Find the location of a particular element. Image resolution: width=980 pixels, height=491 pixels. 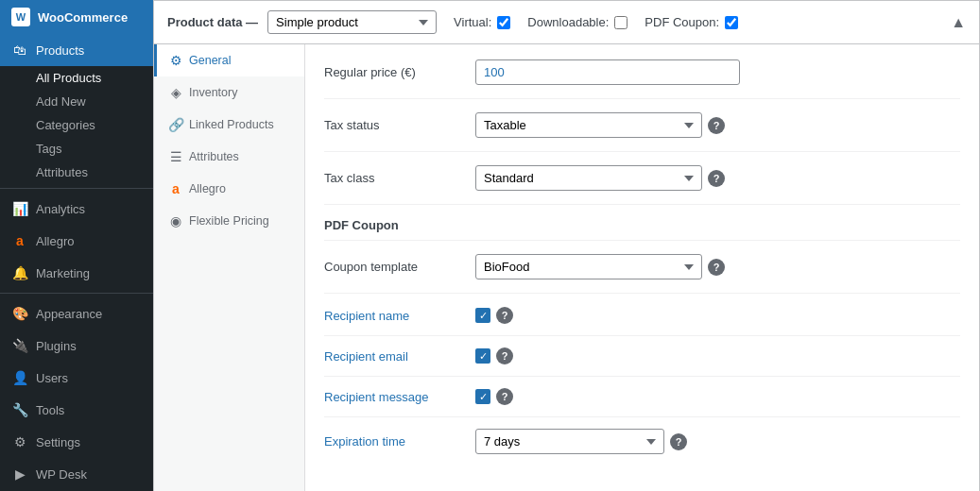

flexible-pricing-tab-label: Flexible Pricing is located at coordinates (229, 221).